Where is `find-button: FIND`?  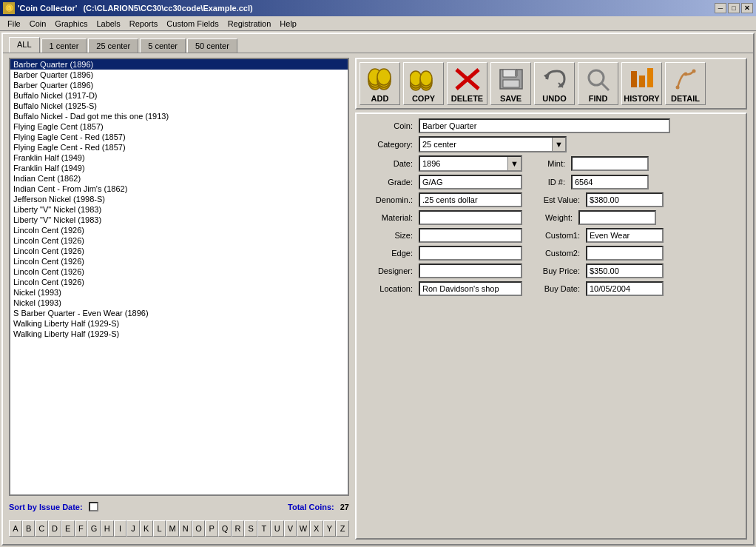 find-button: FIND is located at coordinates (598, 84).